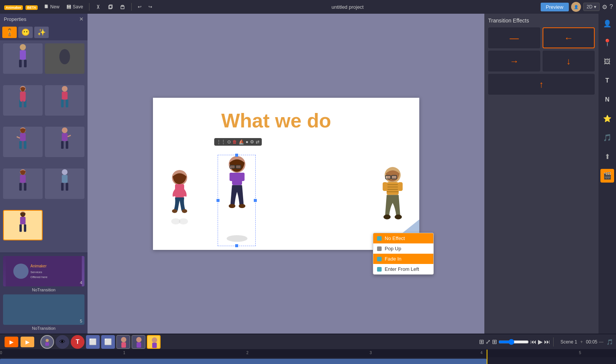 The image size is (616, 364). Describe the element at coordinates (607, 24) in the screenshot. I see `right-icon-avatar: 👤` at that location.